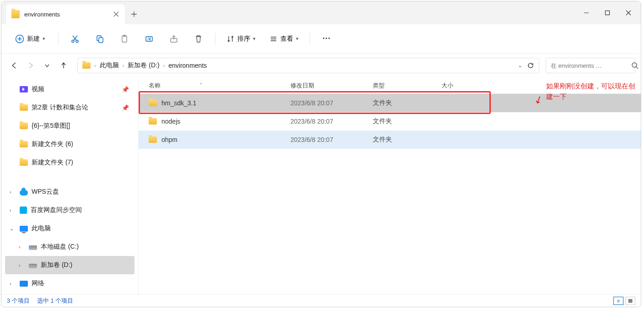  What do you see at coordinates (70, 283) in the screenshot?
I see `sidebar-item-network: ›网络` at bounding box center [70, 283].